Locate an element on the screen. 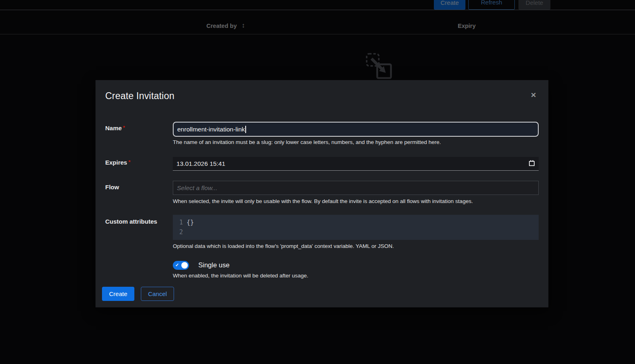 Image resolution: width=635 pixels, height=364 pixels. custom-attributes-code-editor: 1 {} 2 is located at coordinates (356, 227).